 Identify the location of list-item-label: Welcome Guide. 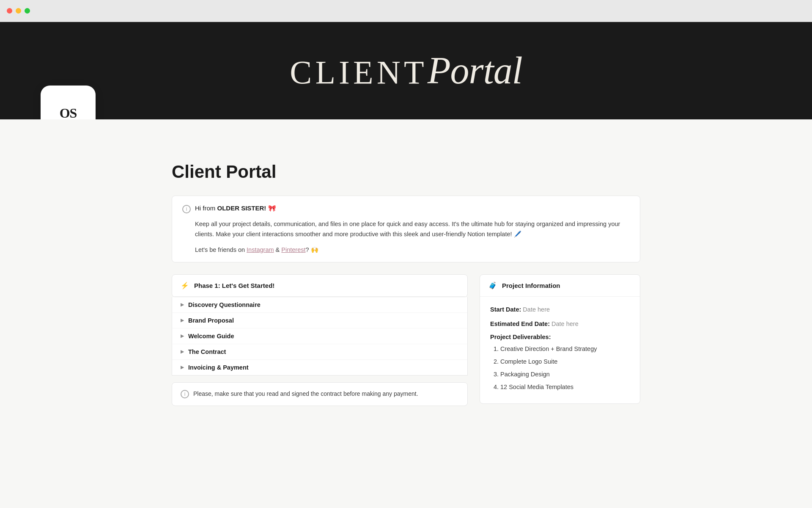
(211, 336).